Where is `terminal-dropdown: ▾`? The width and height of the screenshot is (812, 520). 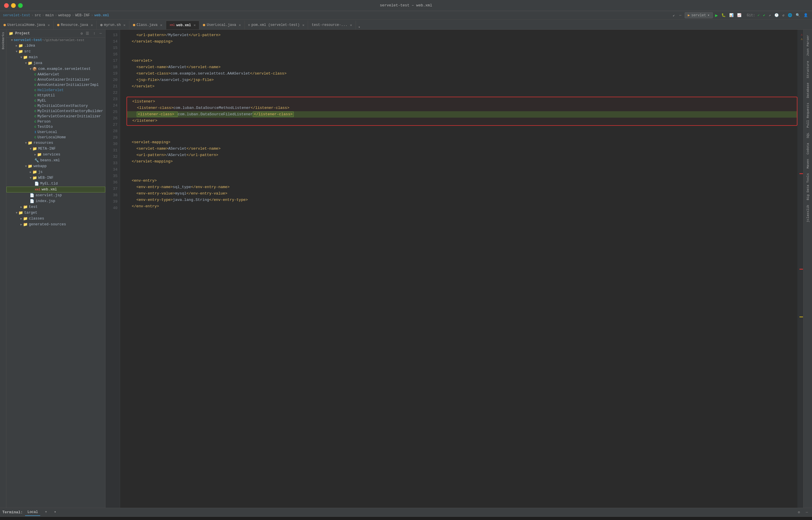
terminal-dropdown: ▾ is located at coordinates (55, 512).